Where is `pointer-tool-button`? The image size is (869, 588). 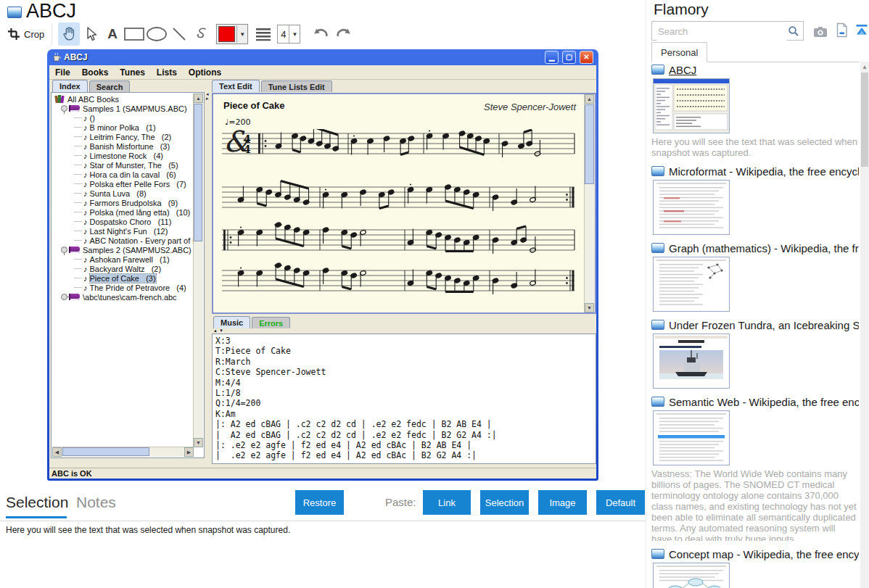
pointer-tool-button is located at coordinates (91, 34).